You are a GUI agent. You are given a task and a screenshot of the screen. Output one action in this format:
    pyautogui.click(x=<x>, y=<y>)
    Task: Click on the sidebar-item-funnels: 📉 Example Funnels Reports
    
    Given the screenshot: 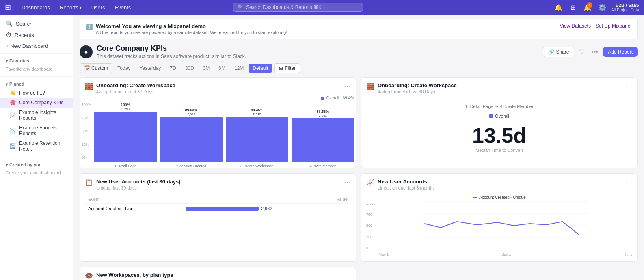 What is the action you would take?
    pyautogui.click(x=37, y=131)
    